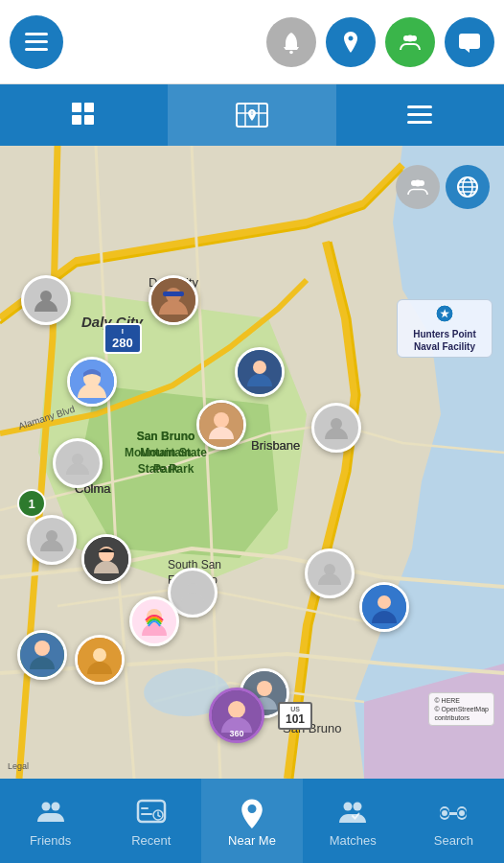 This screenshot has width=504, height=863. I want to click on nav-matches: Matches, so click(353, 821).